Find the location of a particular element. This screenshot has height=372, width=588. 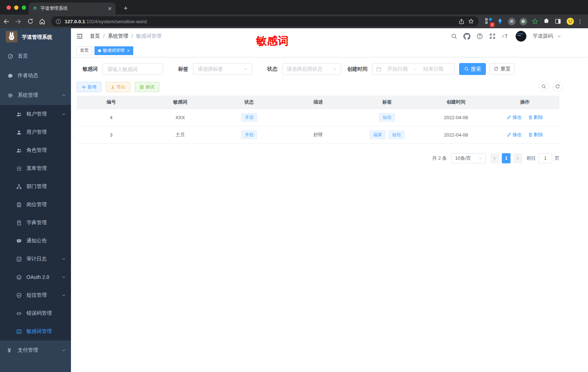

status-select: 请选择启用状态 is located at coordinates (311, 69).